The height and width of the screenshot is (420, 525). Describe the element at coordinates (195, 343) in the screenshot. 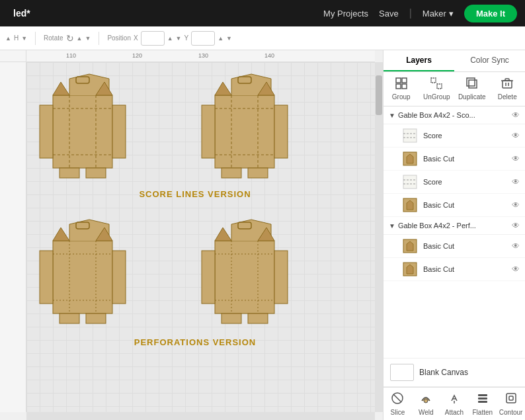

I see `perforations-label: PERFORATIONS VERSION` at that location.